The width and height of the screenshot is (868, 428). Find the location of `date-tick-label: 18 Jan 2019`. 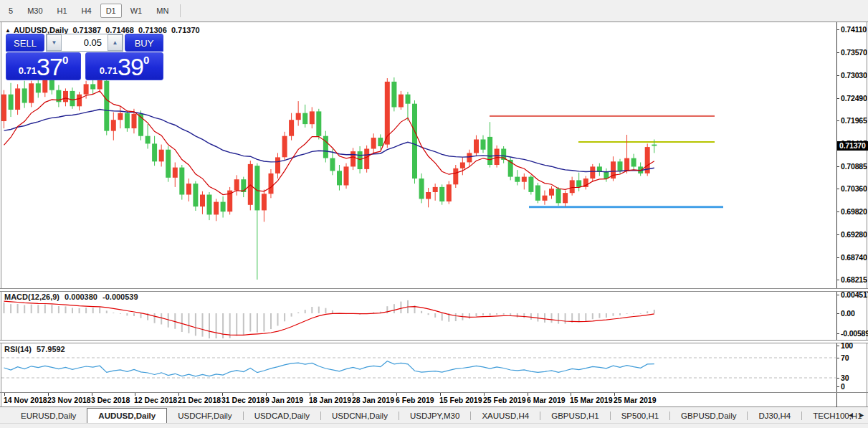

date-tick-label: 18 Jan 2019 is located at coordinates (330, 400).